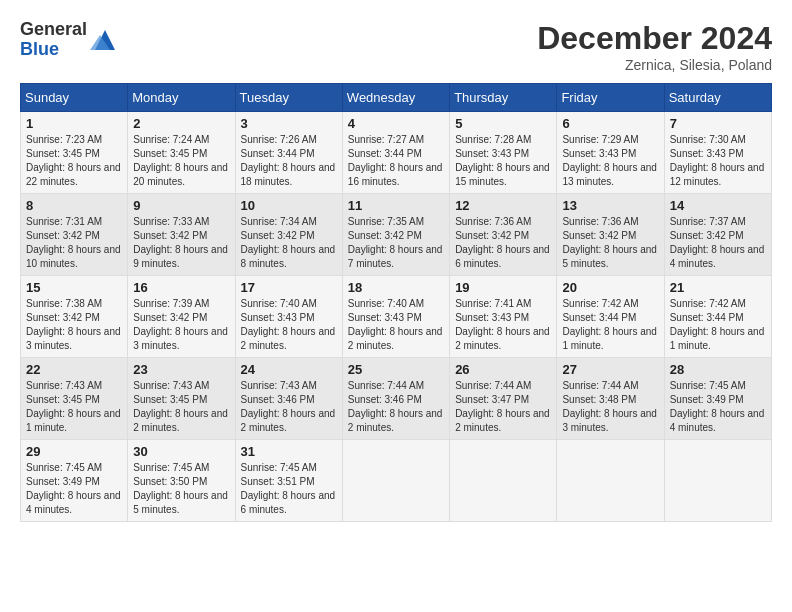  I want to click on sunrise-label: Sunrise: 7:43 AM, so click(279, 386).